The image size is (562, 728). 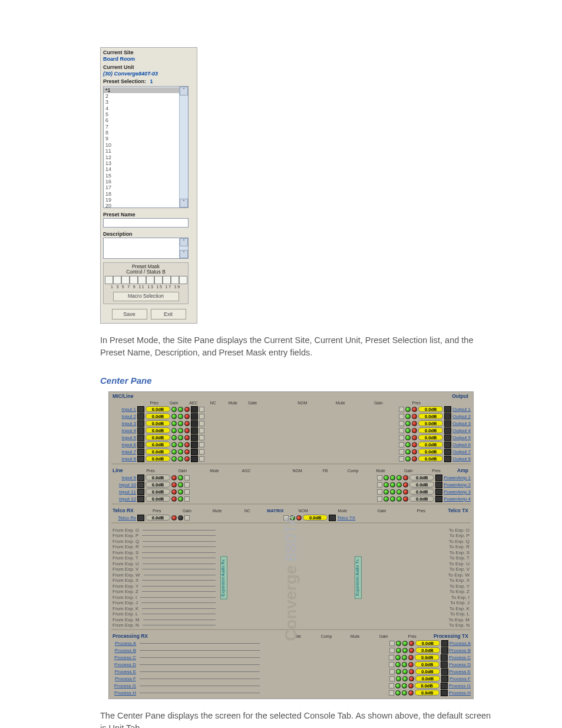 I want to click on exp-label: From Exp. K, so click(x=125, y=608).